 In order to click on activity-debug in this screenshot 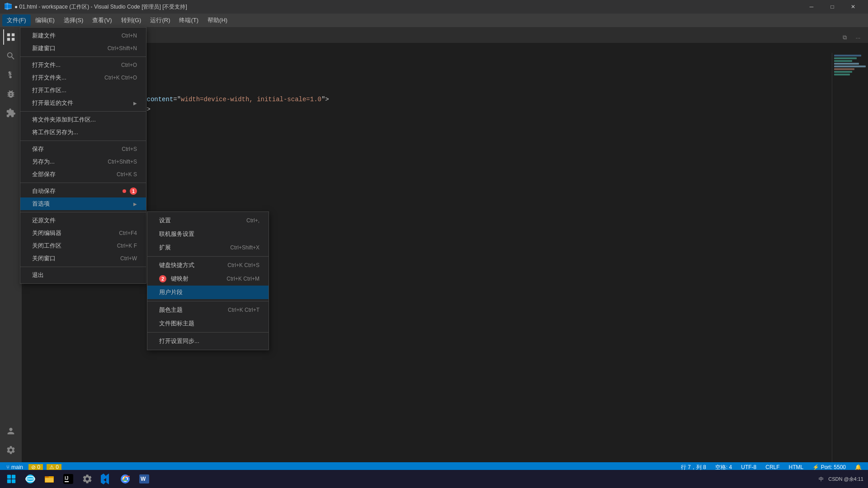, I will do `click(11, 94)`.